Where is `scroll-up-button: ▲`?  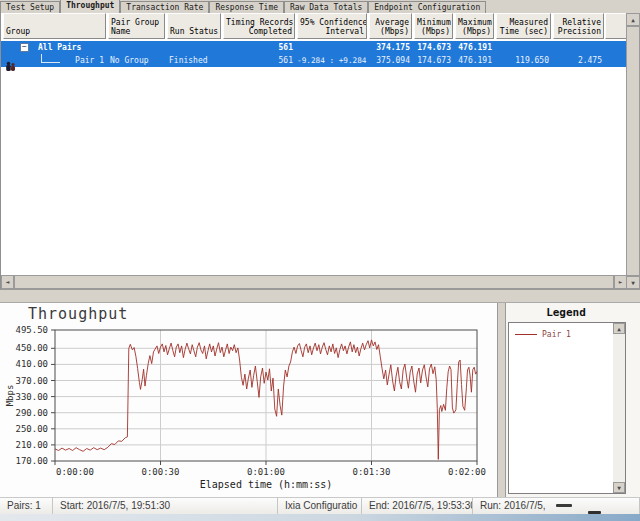
scroll-up-button: ▲ is located at coordinates (633, 20).